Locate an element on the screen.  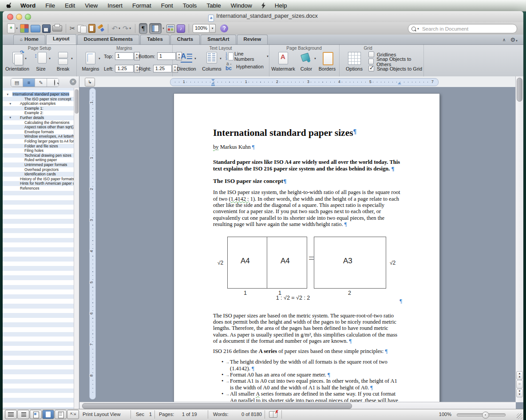
vertical-scrollbar-thumb is located at coordinates (519, 90).